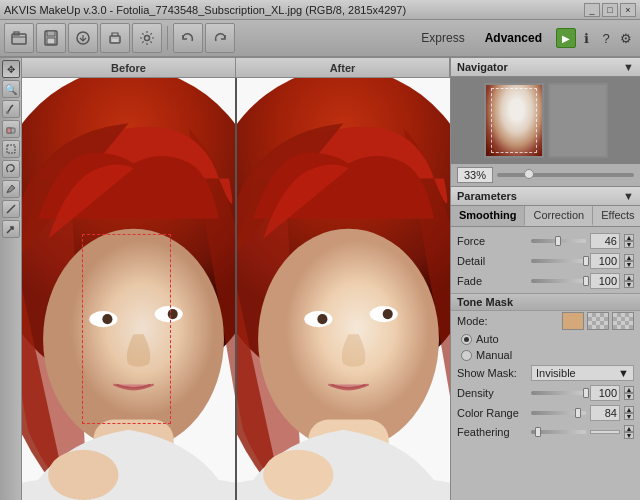 The height and width of the screenshot is (500, 640). What do you see at coordinates (586, 261) in the screenshot?
I see `detail-thumb` at bounding box center [586, 261].